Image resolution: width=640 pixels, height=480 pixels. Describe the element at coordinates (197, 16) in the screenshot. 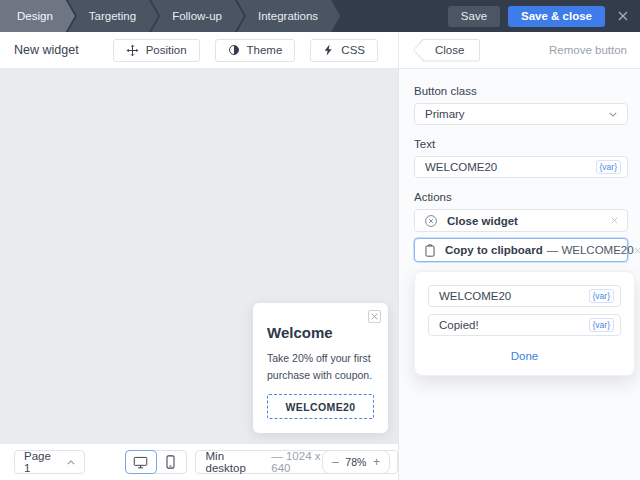

I see `tab-follow-up-label: Follow-up` at that location.